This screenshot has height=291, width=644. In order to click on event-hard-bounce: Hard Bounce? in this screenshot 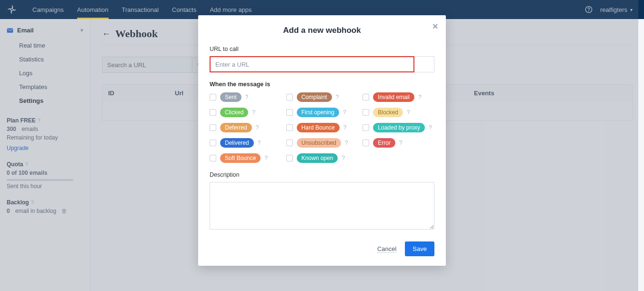, I will do `click(322, 128)`.